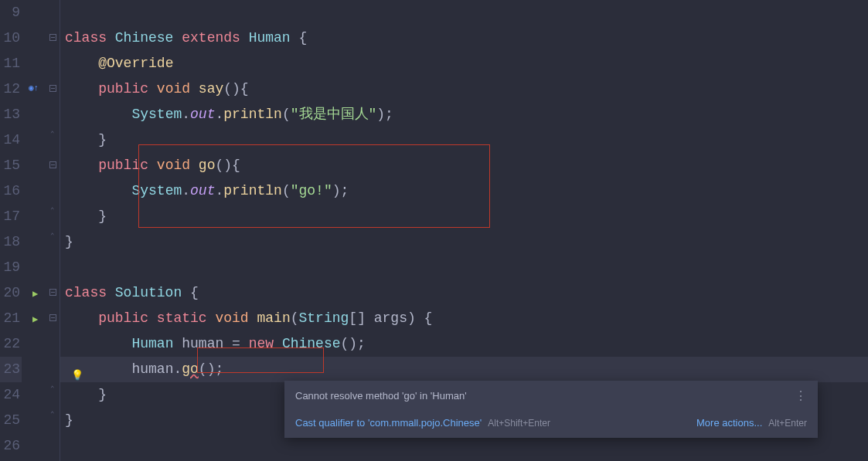 The image size is (868, 461). Describe the element at coordinates (11, 395) in the screenshot. I see `line-number: 24` at that location.